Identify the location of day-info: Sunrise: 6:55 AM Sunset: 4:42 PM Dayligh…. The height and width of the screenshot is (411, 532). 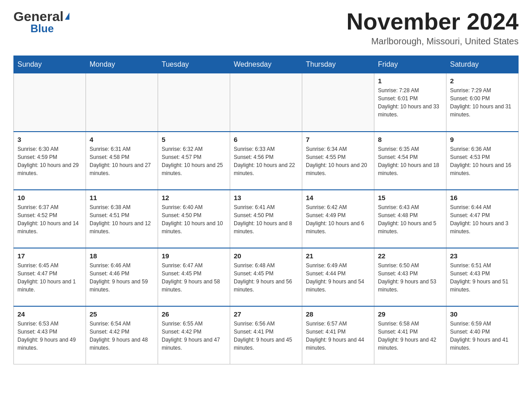
(194, 336).